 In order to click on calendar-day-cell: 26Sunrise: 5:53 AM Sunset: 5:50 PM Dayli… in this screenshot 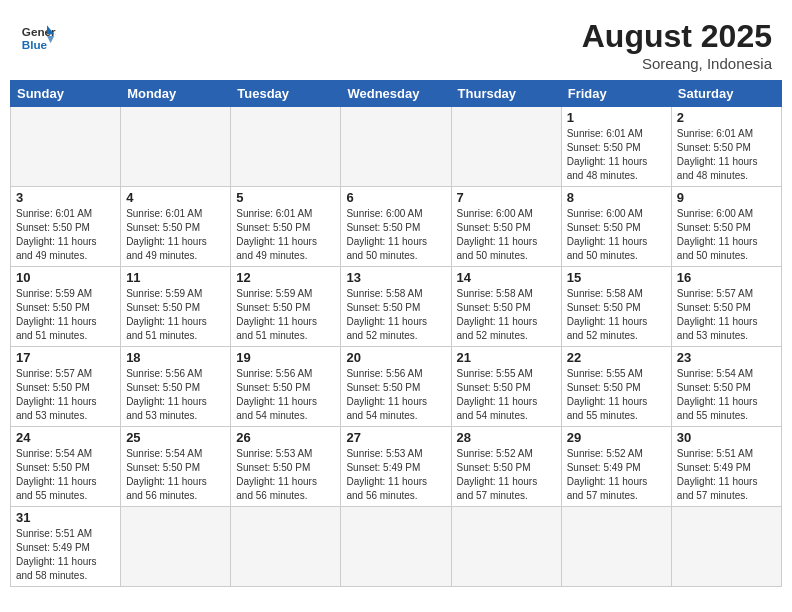, I will do `click(286, 467)`.